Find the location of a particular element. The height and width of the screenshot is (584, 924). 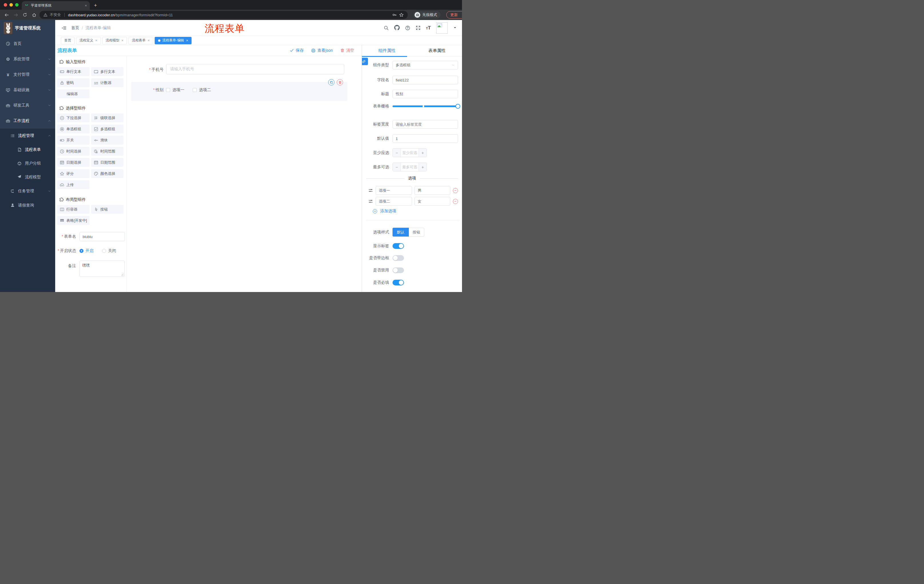

back-icon is located at coordinates (7, 15).